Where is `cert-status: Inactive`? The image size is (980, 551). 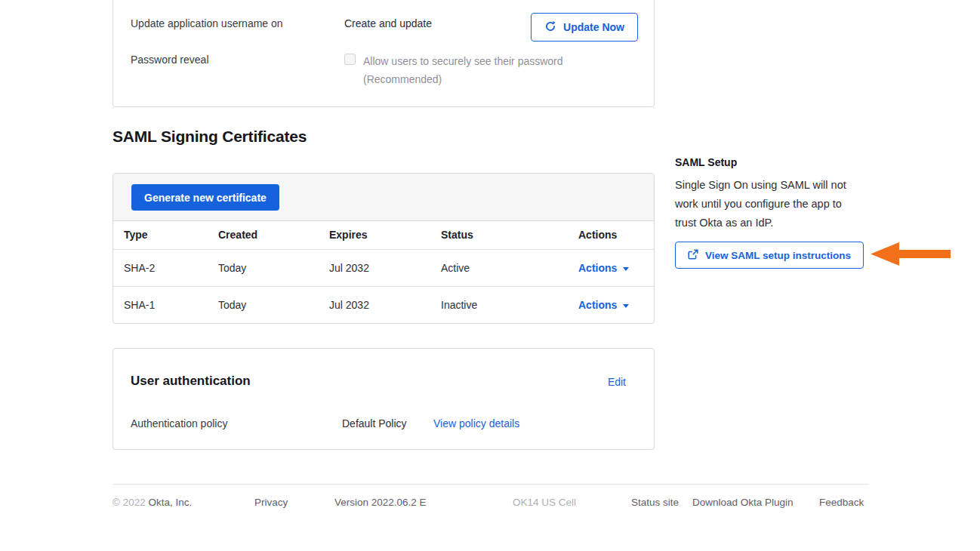
cert-status: Inactive is located at coordinates (510, 305).